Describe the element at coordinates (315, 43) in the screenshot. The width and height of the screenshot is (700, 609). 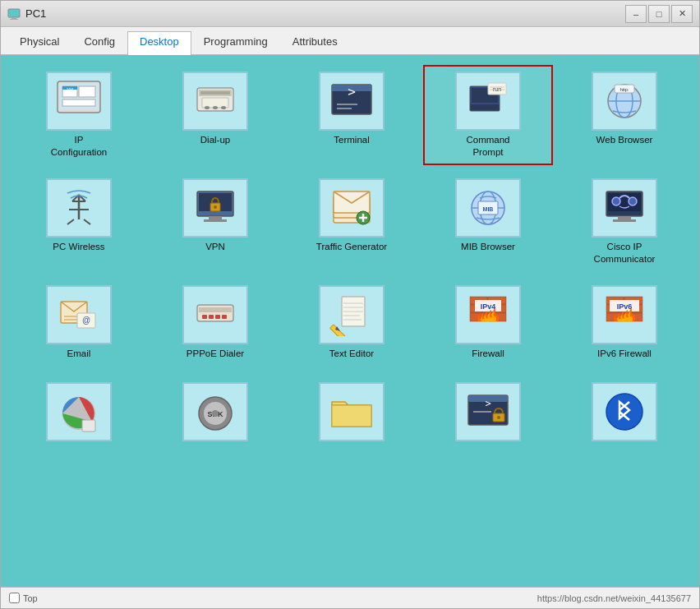
I see `tab-attributes: Attributes` at that location.